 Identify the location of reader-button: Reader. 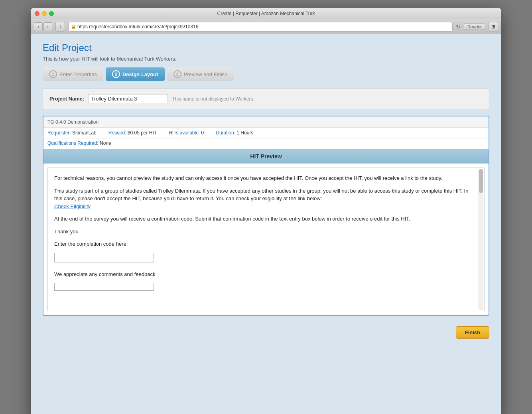
(475, 27).